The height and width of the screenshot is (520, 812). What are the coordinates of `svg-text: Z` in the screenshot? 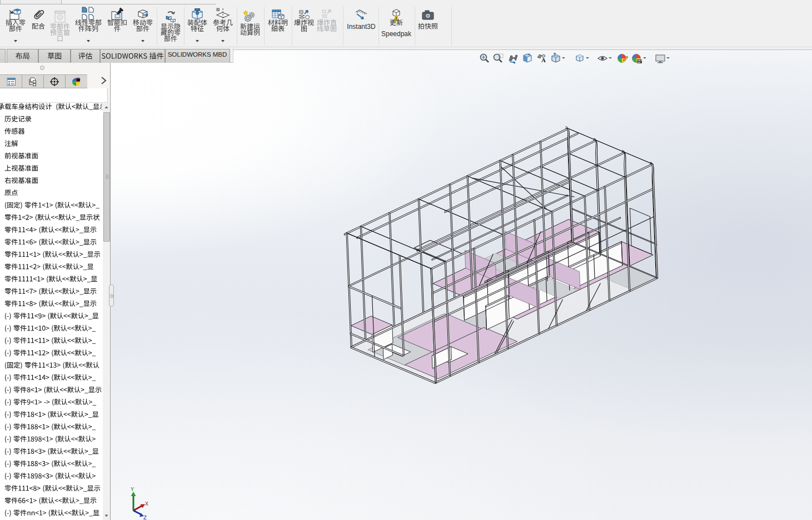 It's located at (145, 518).